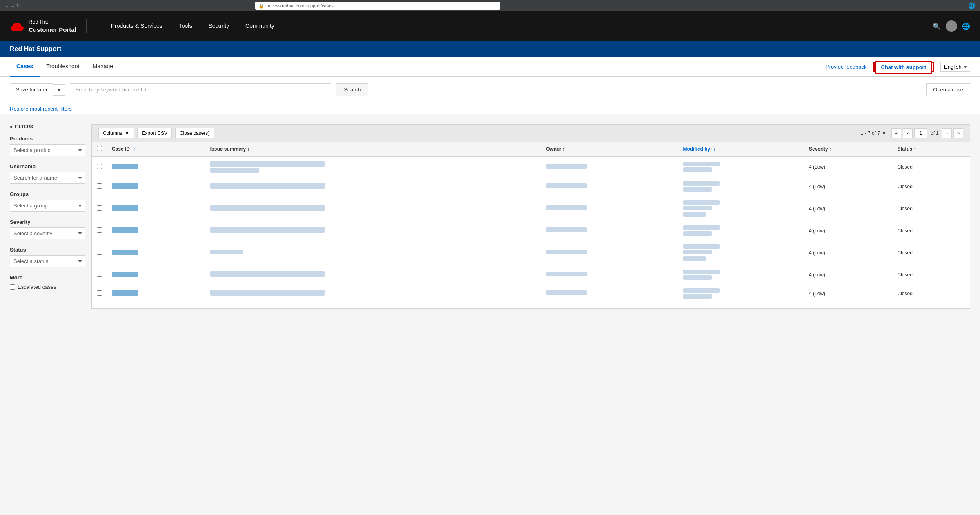 The image size is (980, 515). What do you see at coordinates (47, 234) in the screenshot?
I see `severity-filter-select: Select a severity` at bounding box center [47, 234].